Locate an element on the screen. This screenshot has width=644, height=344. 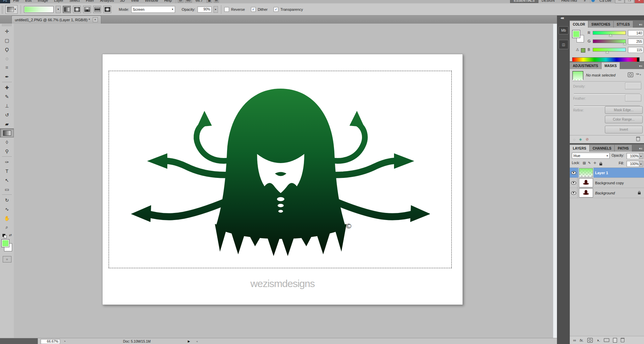
gradient-preview is located at coordinates (39, 9).